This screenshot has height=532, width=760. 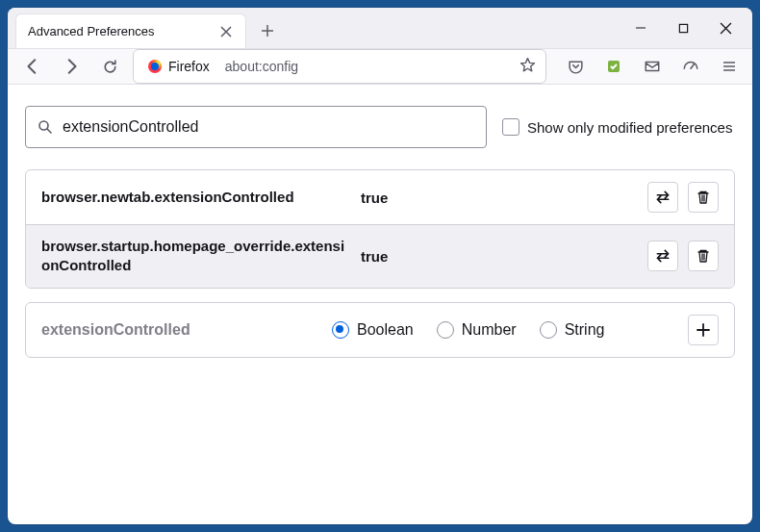 I want to click on table-row: browser.newtab.extensionControlled true, so click(x=380, y=198).